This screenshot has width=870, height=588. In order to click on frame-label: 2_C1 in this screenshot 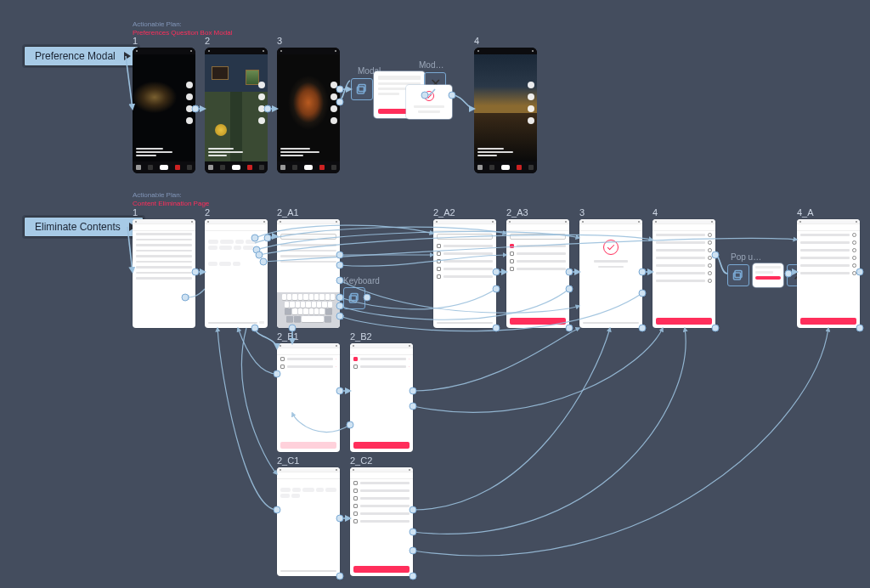, I will do `click(288, 461)`.